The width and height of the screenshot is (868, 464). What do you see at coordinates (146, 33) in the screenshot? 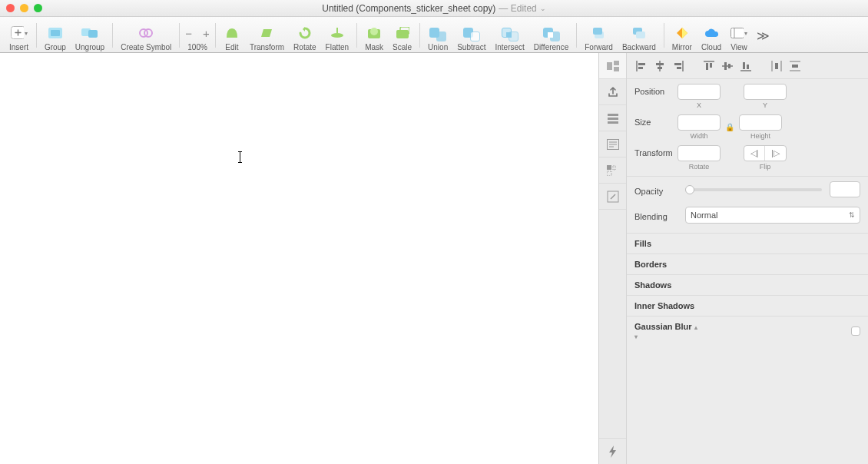
I see `symbol-icon` at bounding box center [146, 33].